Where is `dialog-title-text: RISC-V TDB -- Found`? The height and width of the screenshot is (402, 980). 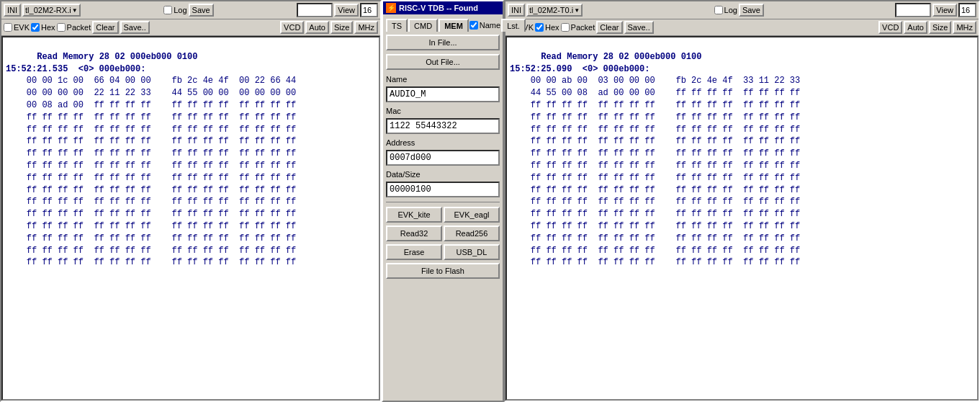
dialog-title-text: RISC-V TDB -- Found is located at coordinates (439, 8).